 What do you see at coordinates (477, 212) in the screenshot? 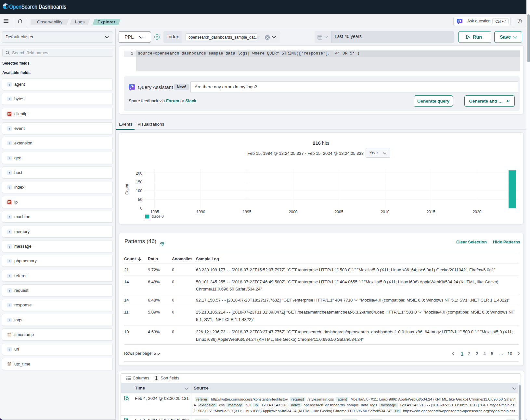
I see `svg-text: 2020` at bounding box center [477, 212].